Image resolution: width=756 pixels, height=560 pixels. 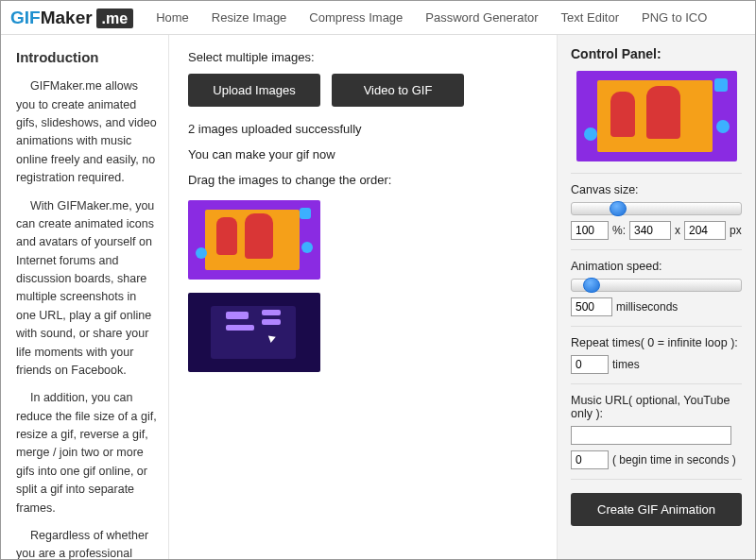 I want to click on logo-gif: GIF, so click(x=26, y=17).